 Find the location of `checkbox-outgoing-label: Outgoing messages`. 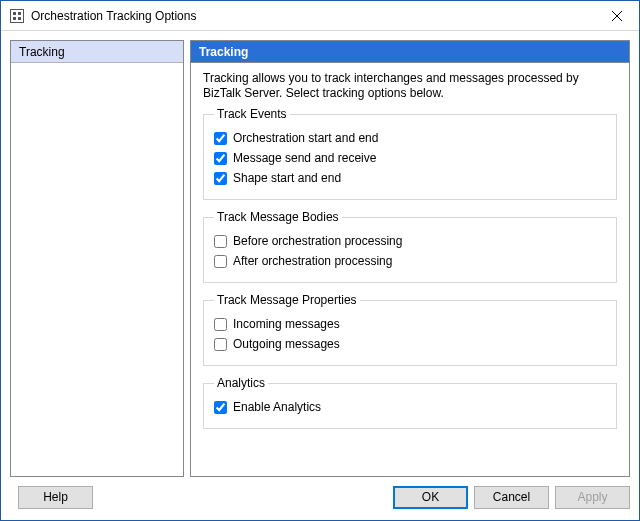

checkbox-outgoing-label: Outgoing messages is located at coordinates (286, 344).